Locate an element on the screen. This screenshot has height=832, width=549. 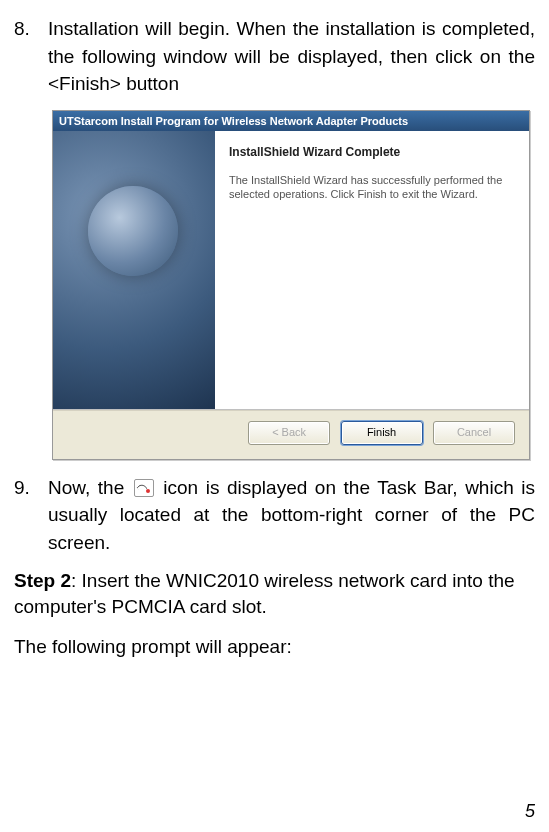
step-2-line: Step 2: Insert the WNIC2010 wireless net… is located at coordinates (274, 594).